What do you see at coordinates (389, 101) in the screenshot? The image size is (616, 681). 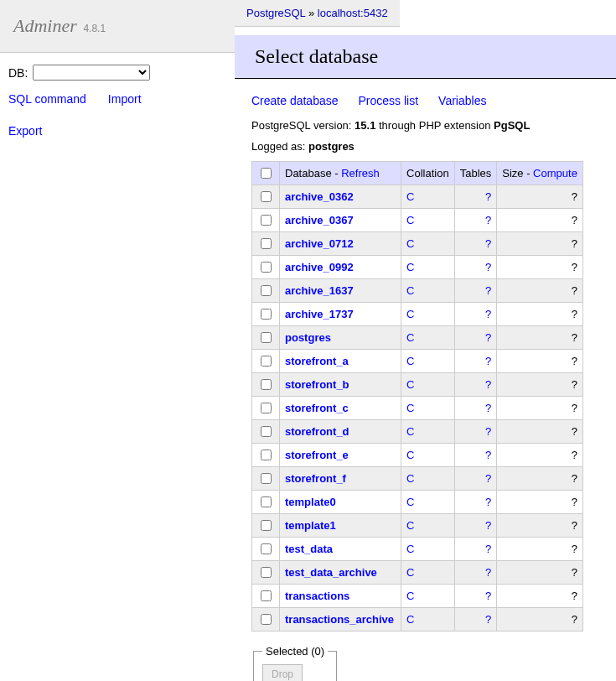 I see `process-list-link: Process list` at bounding box center [389, 101].